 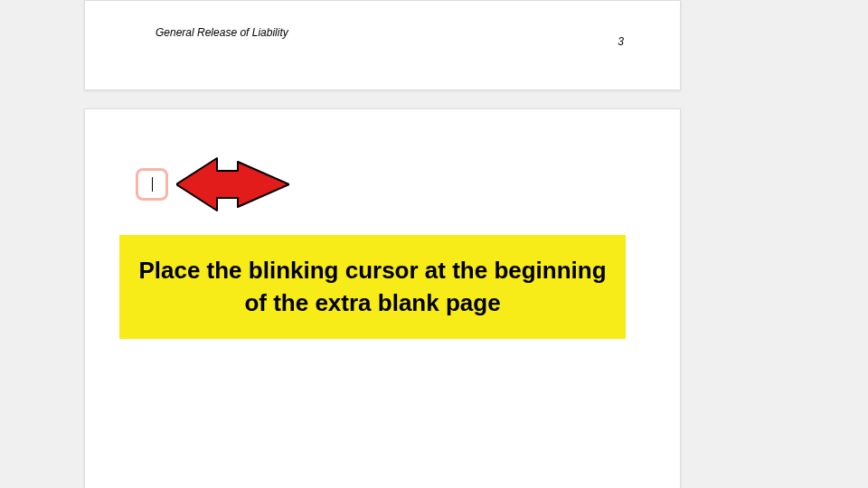 What do you see at coordinates (382, 45) in the screenshot?
I see `document-page-previous: General Release of Liability 3` at bounding box center [382, 45].